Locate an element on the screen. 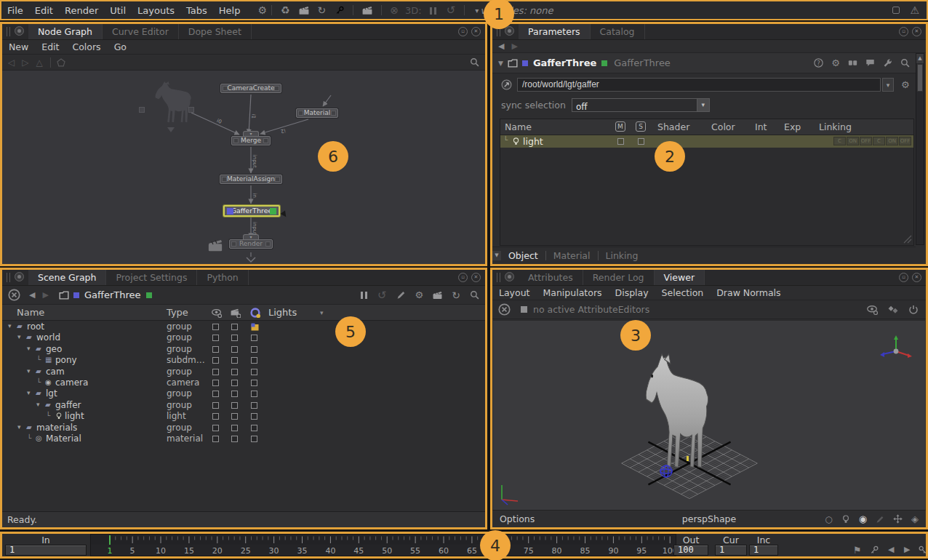  scenegraph-row-lgt: ▾▰lgtgroup is located at coordinates (244, 394).